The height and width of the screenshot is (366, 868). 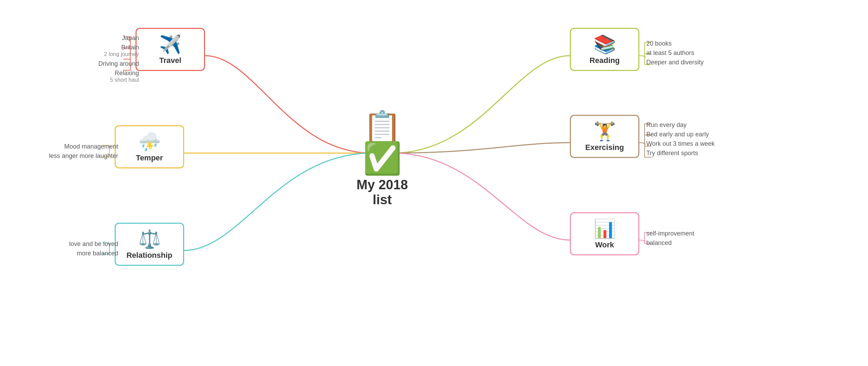 What do you see at coordinates (119, 64) in the screenshot?
I see `travel-branch-2: Driving around` at bounding box center [119, 64].